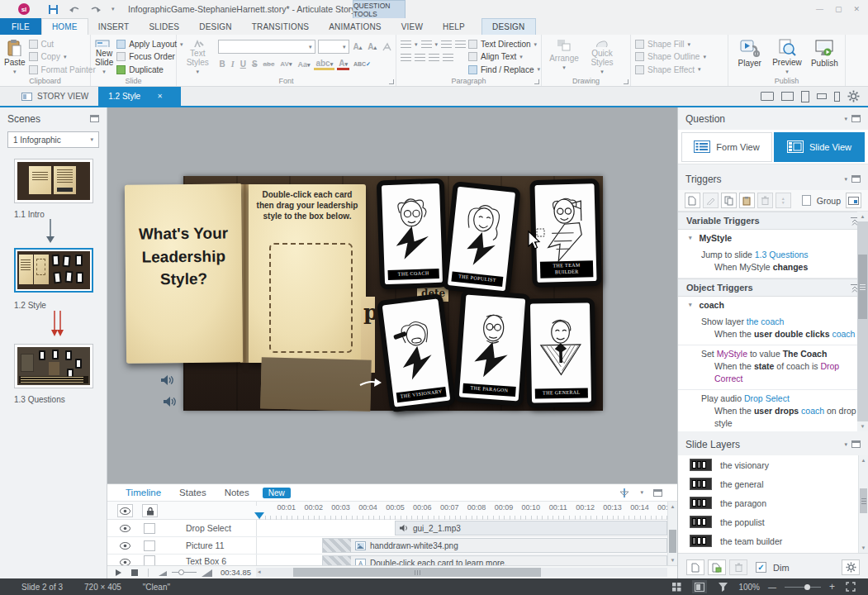 This screenshot has height=595, width=868. I want to click on book-left-page: What's Your Leadership Style?, so click(183, 273).